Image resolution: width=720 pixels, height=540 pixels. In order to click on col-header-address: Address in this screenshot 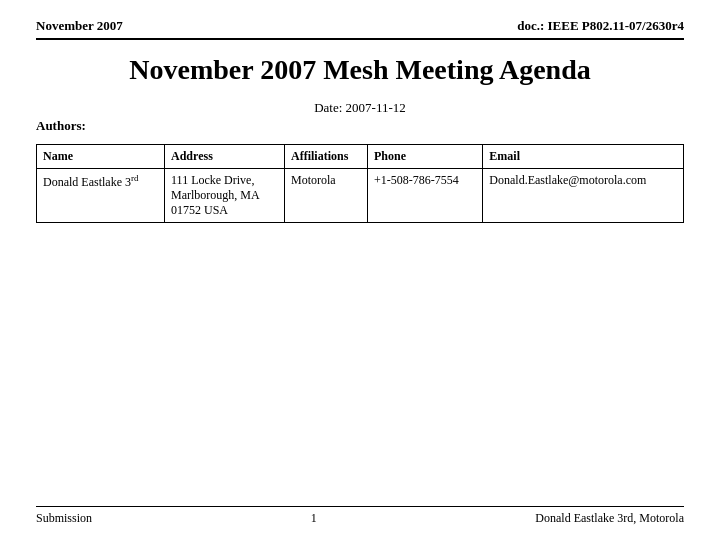, I will do `click(225, 157)`.